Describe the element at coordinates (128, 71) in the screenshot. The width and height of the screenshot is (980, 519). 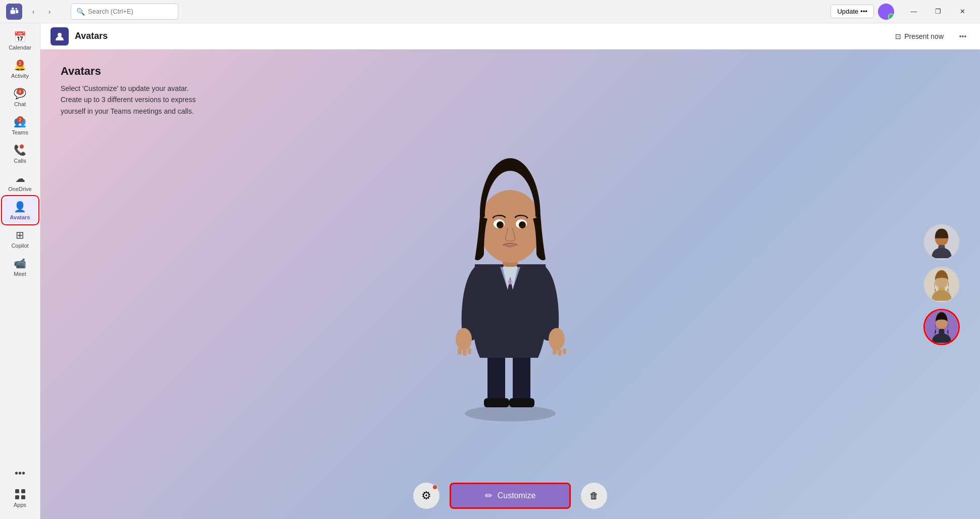
I see `avatar-main-title: Avatars` at that location.